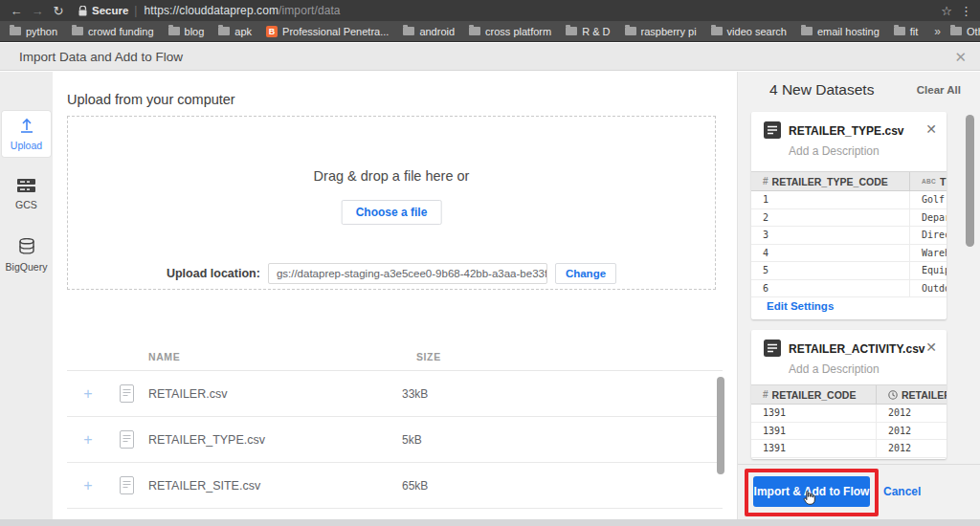 This screenshot has width=980, height=526. I want to click on edit-settings-link: Edit Settings, so click(800, 306).